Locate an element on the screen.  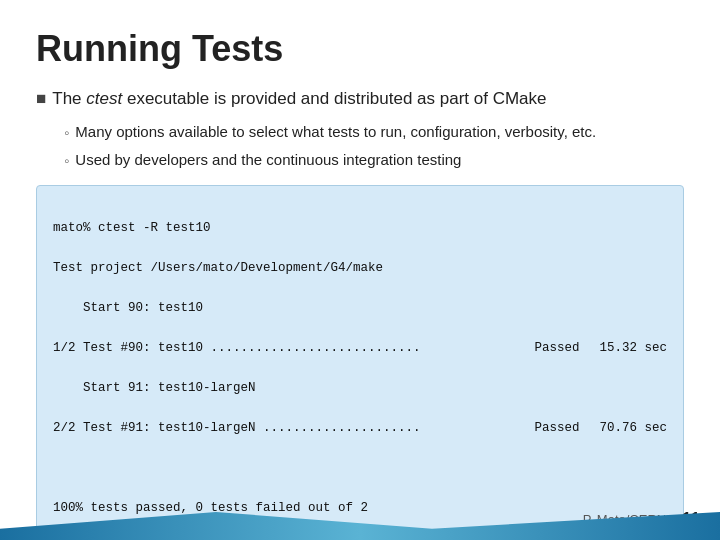
passed-2: Passed is located at coordinates (556, 428).